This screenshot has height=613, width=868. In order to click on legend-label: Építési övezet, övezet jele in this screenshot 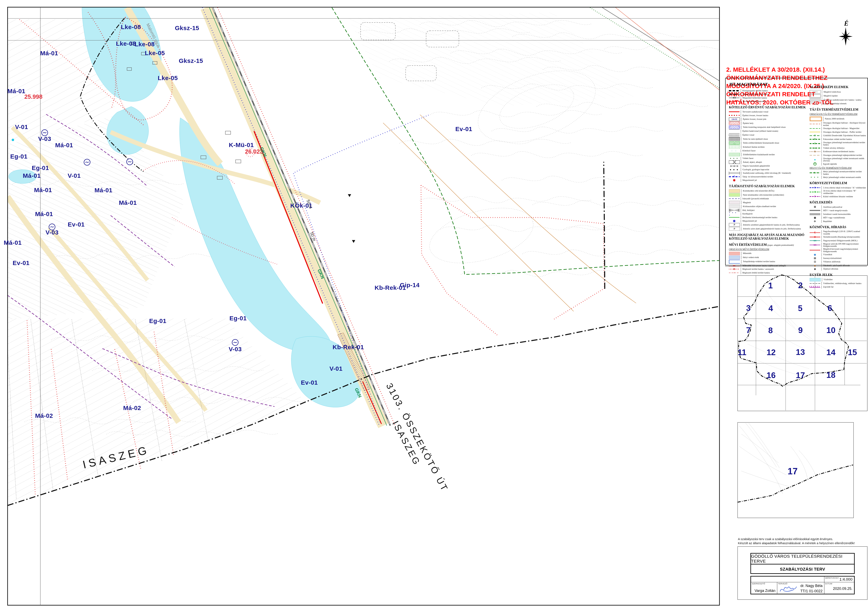, I will do `click(755, 119)`.